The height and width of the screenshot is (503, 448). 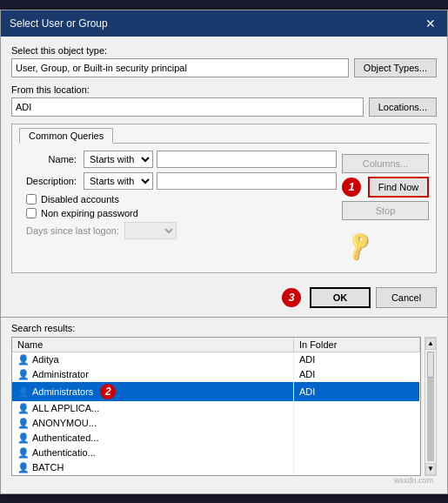 I want to click on location-label: From this location:, so click(x=224, y=90).